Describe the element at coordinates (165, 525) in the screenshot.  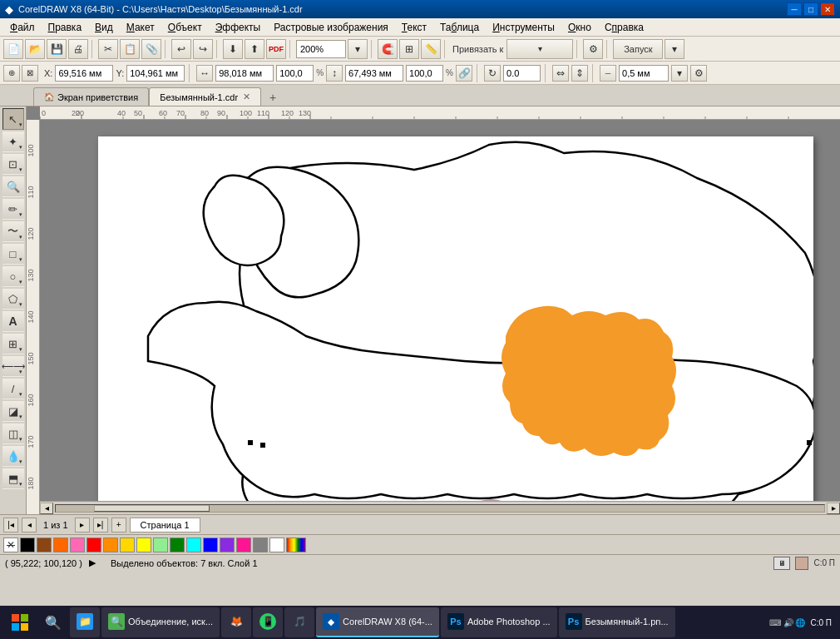
I see `page-tab-1: Страница 1` at that location.